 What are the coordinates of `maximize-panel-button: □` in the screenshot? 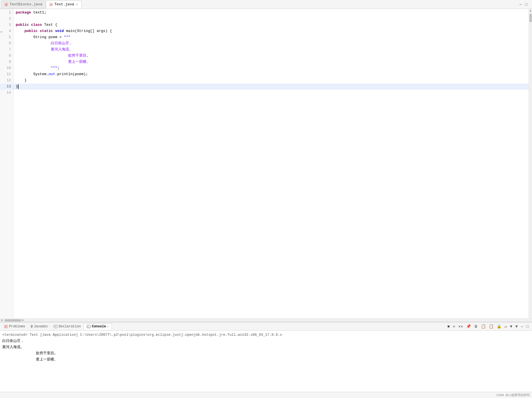 It's located at (528, 327).